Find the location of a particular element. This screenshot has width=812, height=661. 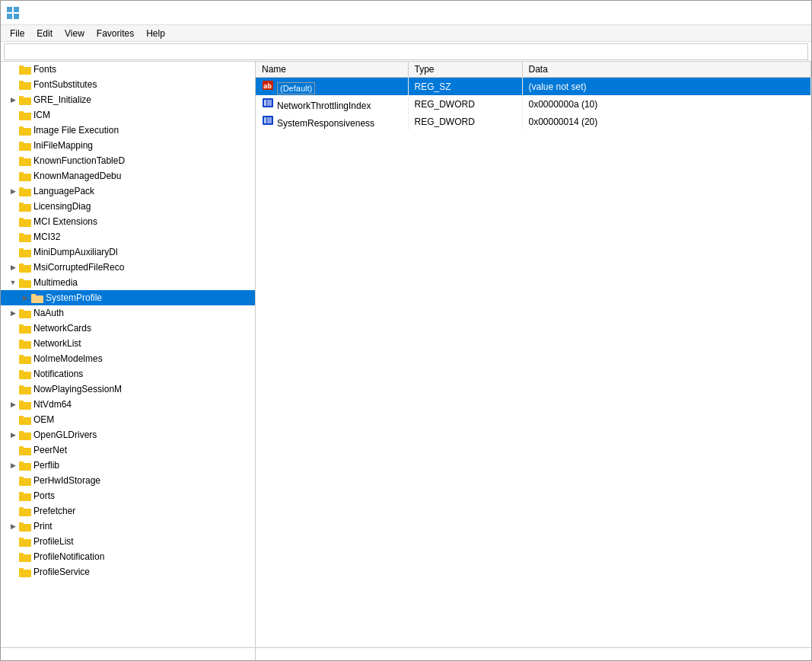

tree-item: ▶ ProfileList is located at coordinates (128, 541).